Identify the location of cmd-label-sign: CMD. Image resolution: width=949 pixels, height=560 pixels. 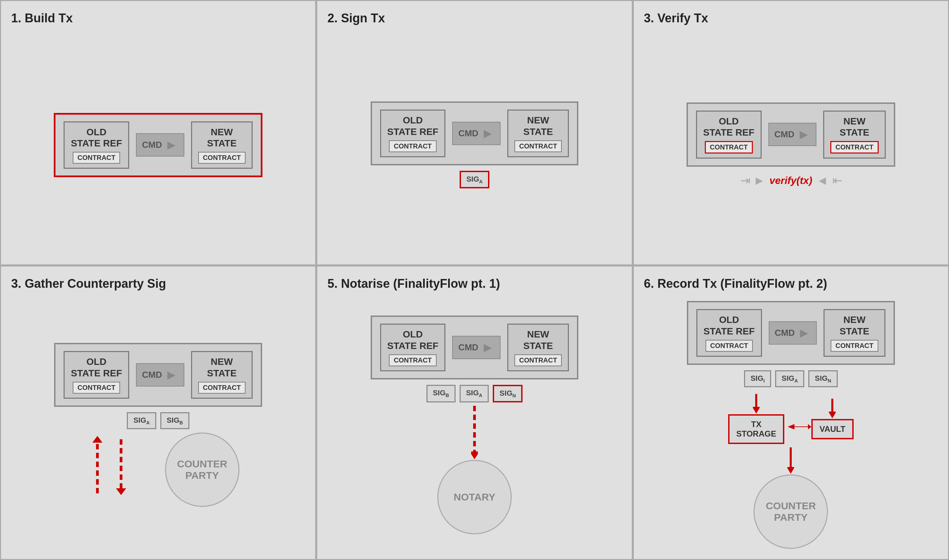
(468, 134).